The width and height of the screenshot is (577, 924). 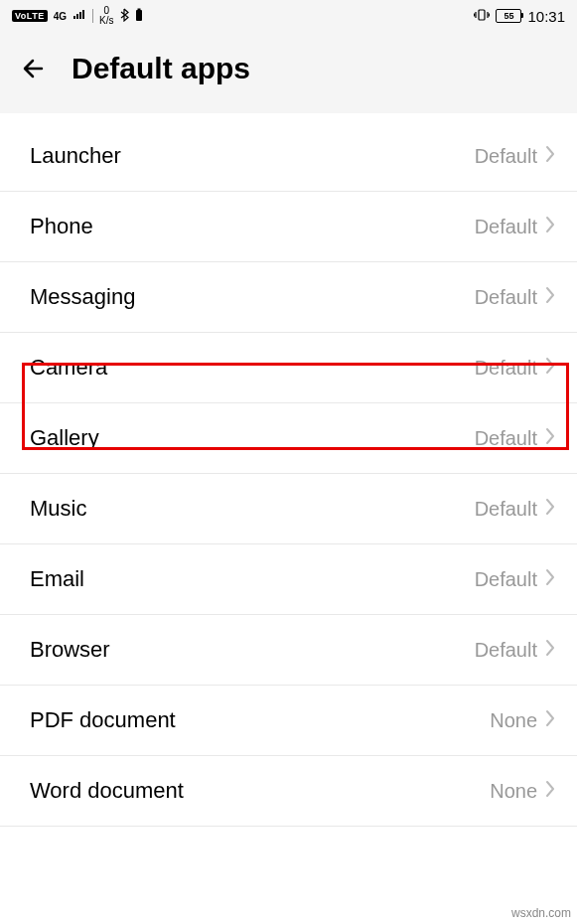 I want to click on settings-row-pdf-document: PDF documentNone, so click(x=288, y=721).